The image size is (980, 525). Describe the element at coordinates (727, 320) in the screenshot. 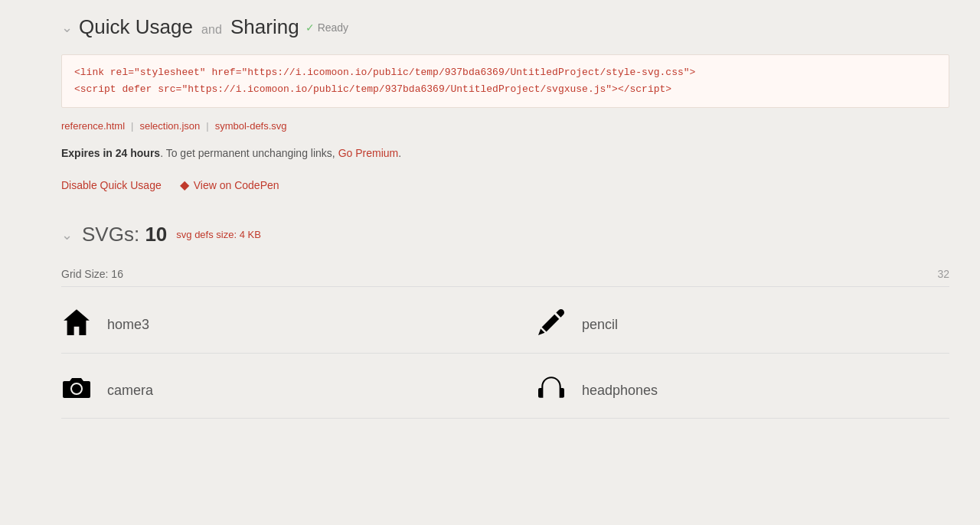

I see `icon-item-pencil: pencil` at that location.